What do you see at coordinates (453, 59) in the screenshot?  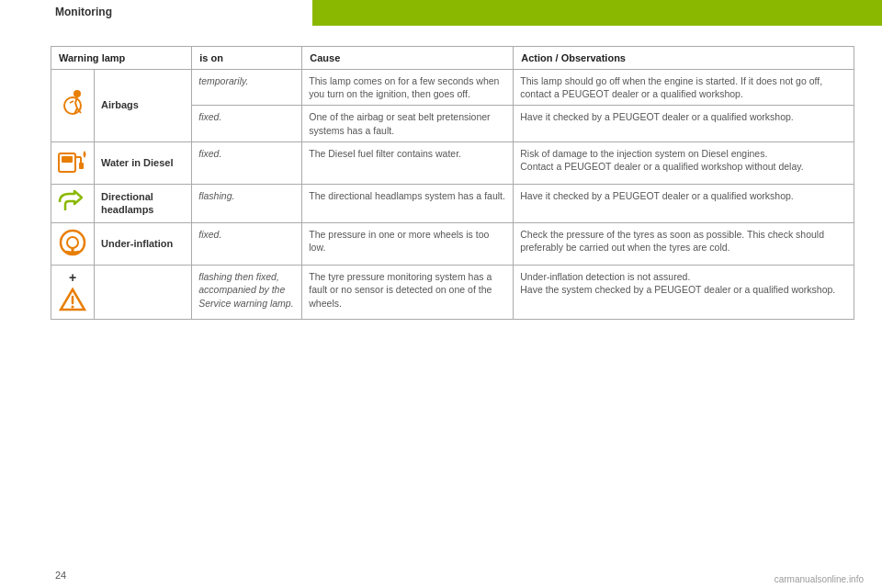 I see `table-header-row: Warning lamp is on Cause Action / Observ…` at bounding box center [453, 59].